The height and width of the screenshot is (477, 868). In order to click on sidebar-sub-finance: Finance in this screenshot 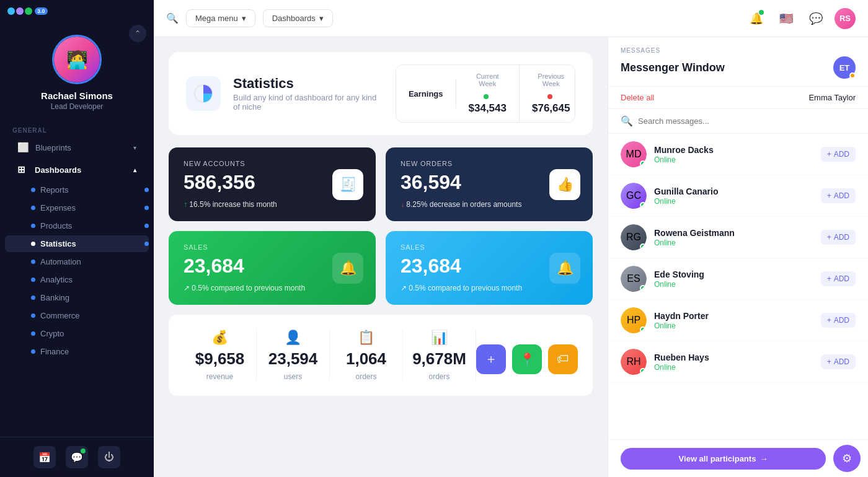, I will do `click(77, 352)`.